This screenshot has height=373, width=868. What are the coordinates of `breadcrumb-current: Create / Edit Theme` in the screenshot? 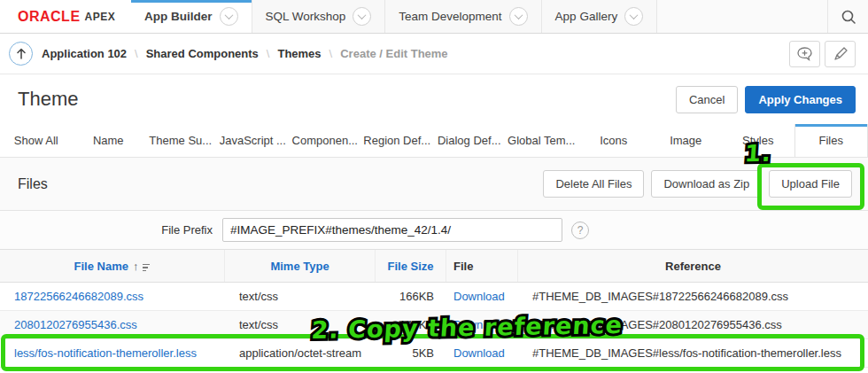 It's located at (393, 53).